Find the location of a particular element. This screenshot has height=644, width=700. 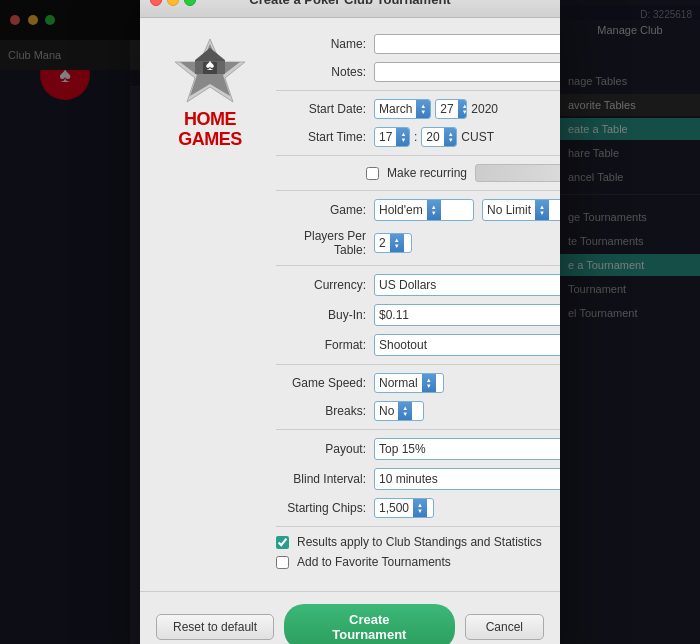

game-speed-select: Normal ▲▼ is located at coordinates (409, 383).